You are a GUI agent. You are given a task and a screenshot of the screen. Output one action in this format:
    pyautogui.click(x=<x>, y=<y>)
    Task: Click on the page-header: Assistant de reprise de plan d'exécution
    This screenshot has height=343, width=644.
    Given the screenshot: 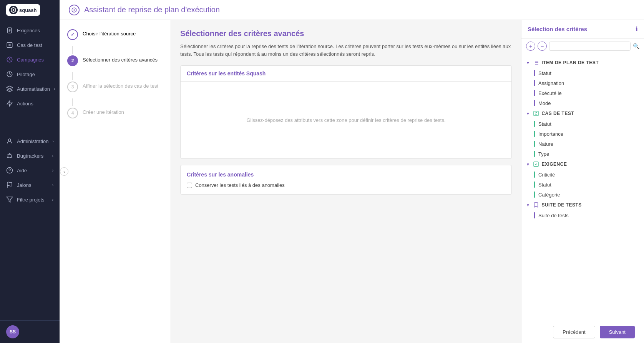 What is the action you would take?
    pyautogui.click(x=352, y=10)
    